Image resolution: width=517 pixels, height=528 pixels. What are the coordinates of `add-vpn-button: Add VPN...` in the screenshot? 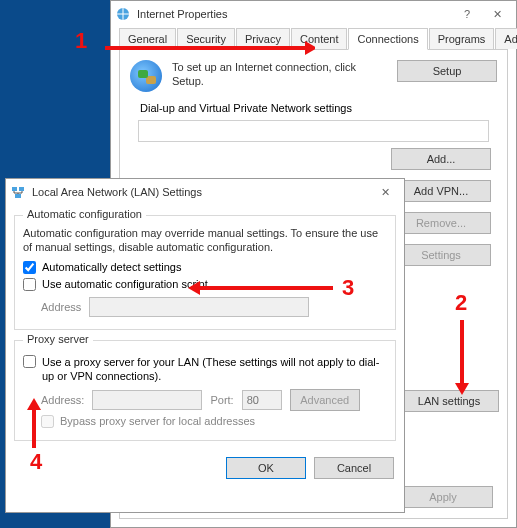 It's located at (441, 191).